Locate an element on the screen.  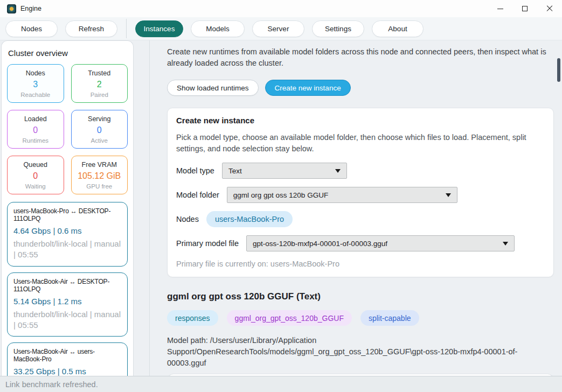
app-icon is located at coordinates (12, 9).